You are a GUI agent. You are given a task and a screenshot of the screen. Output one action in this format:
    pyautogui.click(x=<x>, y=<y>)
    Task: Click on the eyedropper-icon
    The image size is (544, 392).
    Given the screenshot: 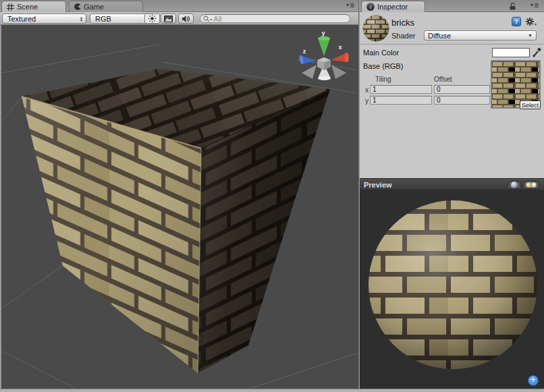 What is the action you would take?
    pyautogui.click(x=537, y=53)
    